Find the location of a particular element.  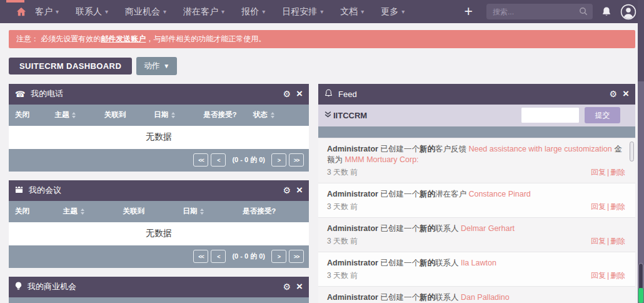

home-button is located at coordinates (21, 11).